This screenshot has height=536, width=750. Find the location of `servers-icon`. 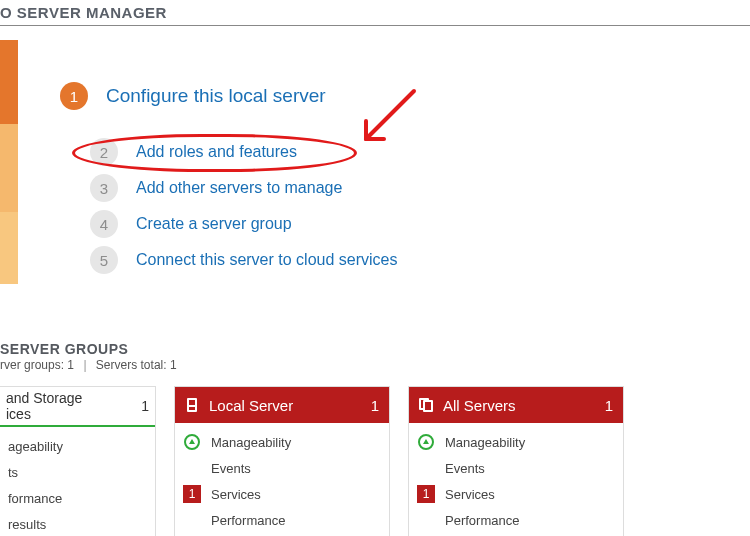

servers-icon is located at coordinates (426, 405).